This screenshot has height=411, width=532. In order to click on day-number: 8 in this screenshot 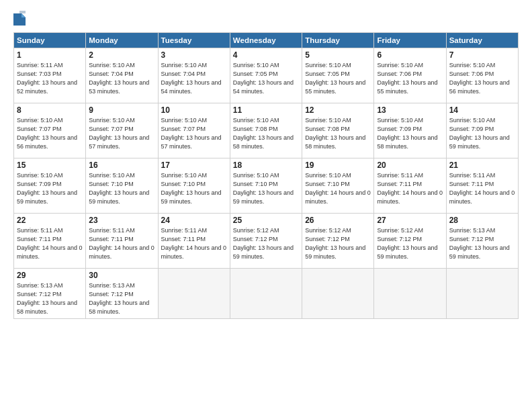, I will do `click(50, 110)`.